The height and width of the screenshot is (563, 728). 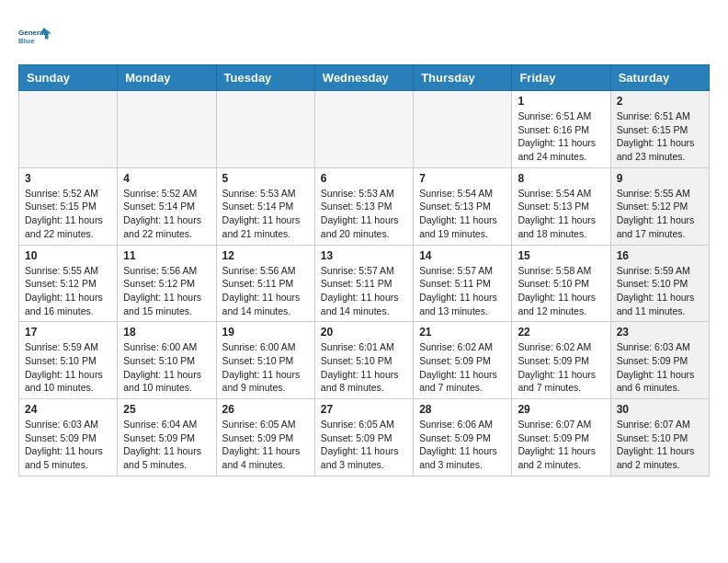 What do you see at coordinates (561, 291) in the screenshot?
I see `day-info: Sunrise: 5:58 AMSunset: 5:10 PMDaylight:…` at bounding box center [561, 291].